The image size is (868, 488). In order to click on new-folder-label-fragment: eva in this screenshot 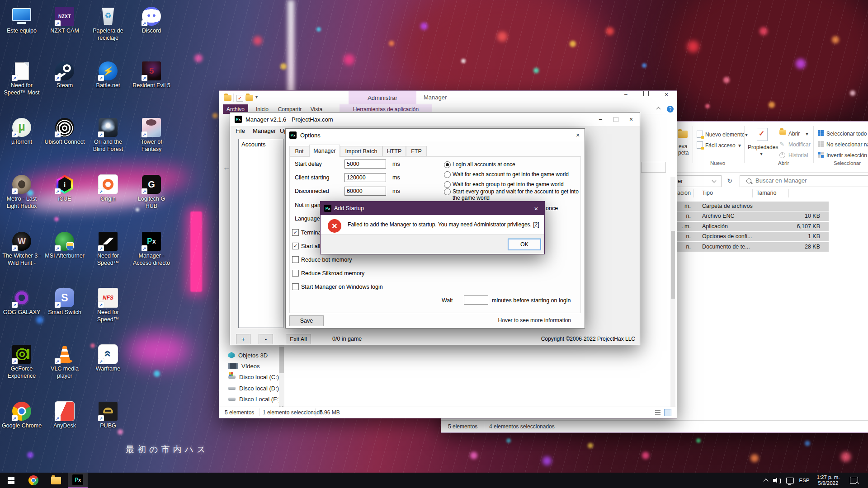, I will do `click(683, 146)`.